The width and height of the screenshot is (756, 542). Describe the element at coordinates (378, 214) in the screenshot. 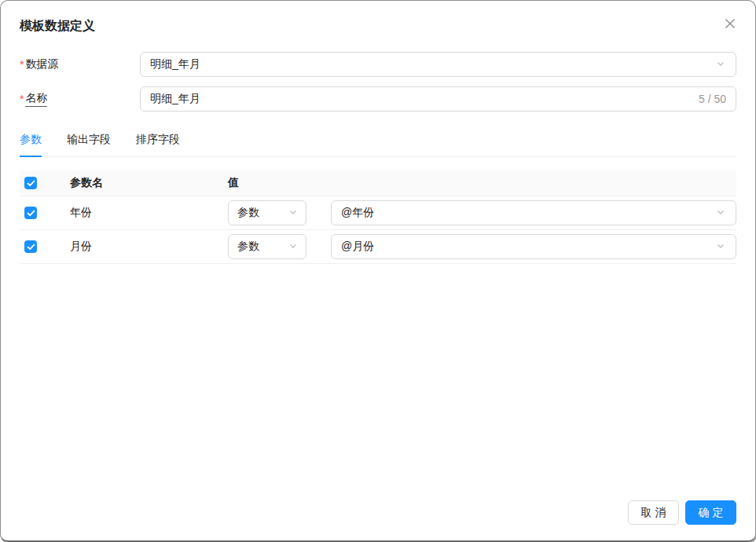

I see `table-row: 年份 参数 @年份` at that location.